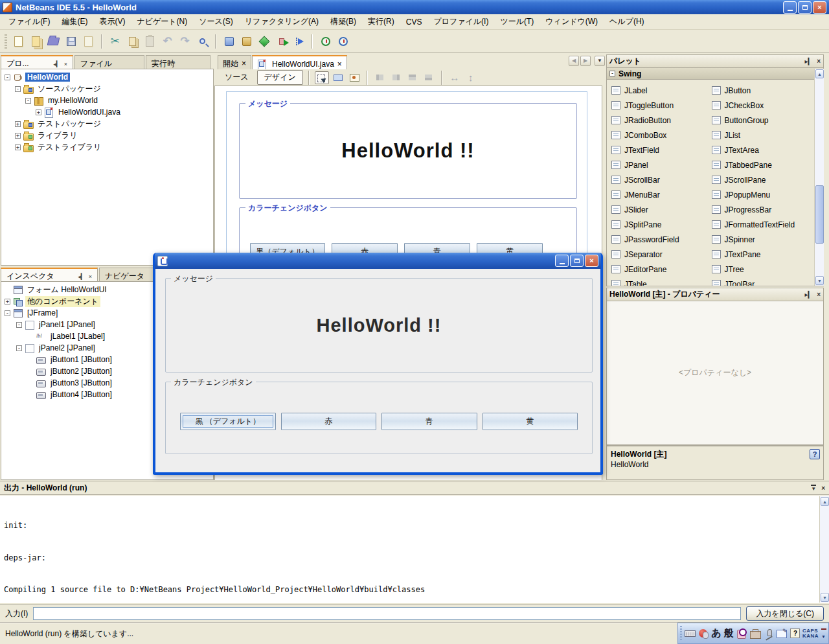 The image size is (829, 644). Describe the element at coordinates (228, 421) in the screenshot. I see `app-black-button: 黒 （デフォルト）` at that location.